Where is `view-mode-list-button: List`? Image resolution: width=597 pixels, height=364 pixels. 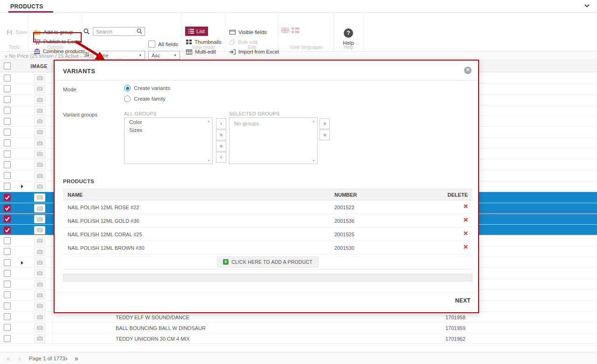 view-mode-list-button: List is located at coordinates (197, 31).